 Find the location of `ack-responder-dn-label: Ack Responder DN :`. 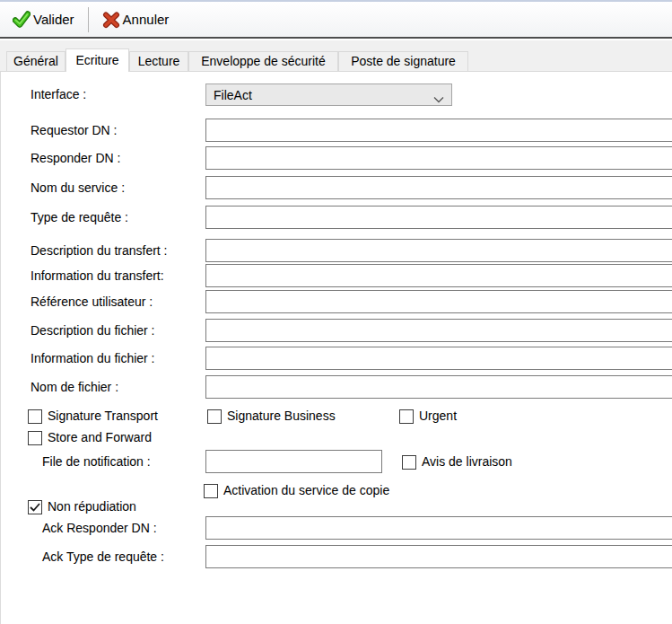

ack-responder-dn-label: Ack Responder DN : is located at coordinates (100, 528).